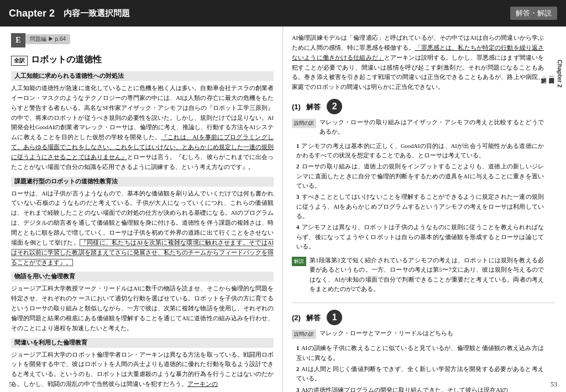  Describe the element at coordinates (97, 13) in the screenshot. I see `section-title: 内容一致選択問題` at that location.